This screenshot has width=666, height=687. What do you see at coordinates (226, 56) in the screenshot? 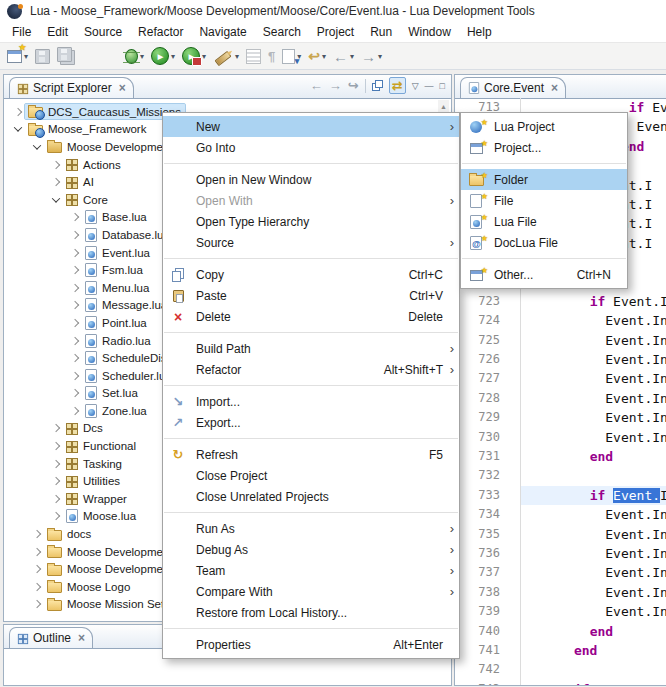
I see `external-tools-button: ▾` at bounding box center [226, 56].